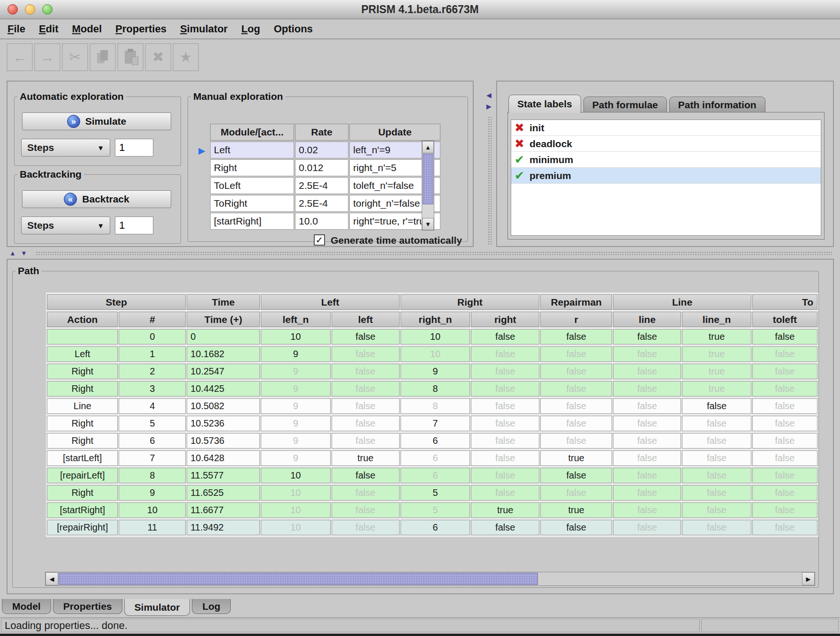 This screenshot has height=636, width=840. What do you see at coordinates (97, 121) in the screenshot?
I see `simulate-button: » Simulate` at bounding box center [97, 121].